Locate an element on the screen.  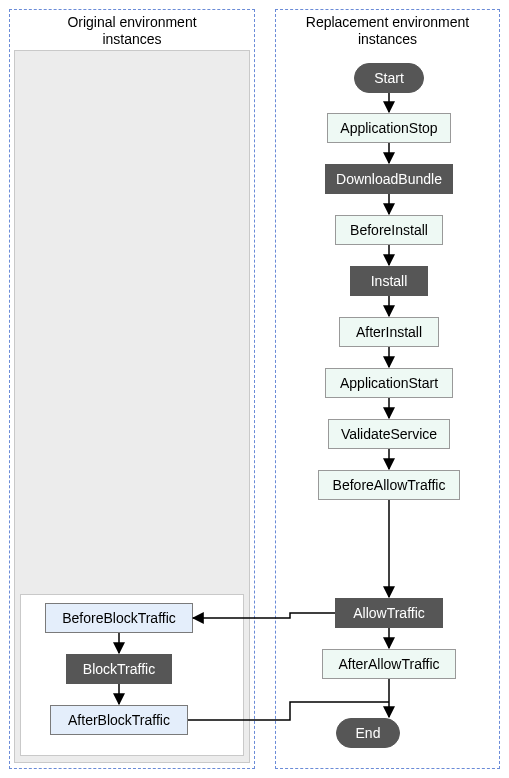
block-traffic: BlockTraffic is located at coordinates (119, 669).